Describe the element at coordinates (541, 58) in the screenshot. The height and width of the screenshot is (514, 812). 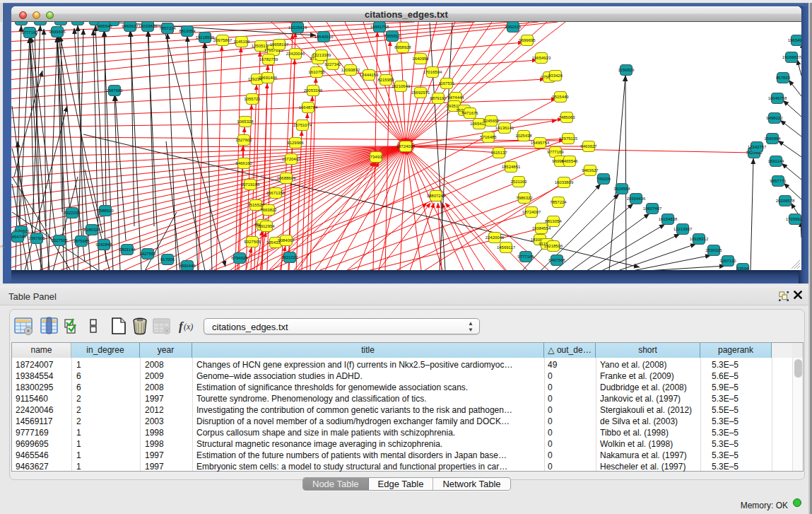
I see `svg-text: 19654923` at that location.